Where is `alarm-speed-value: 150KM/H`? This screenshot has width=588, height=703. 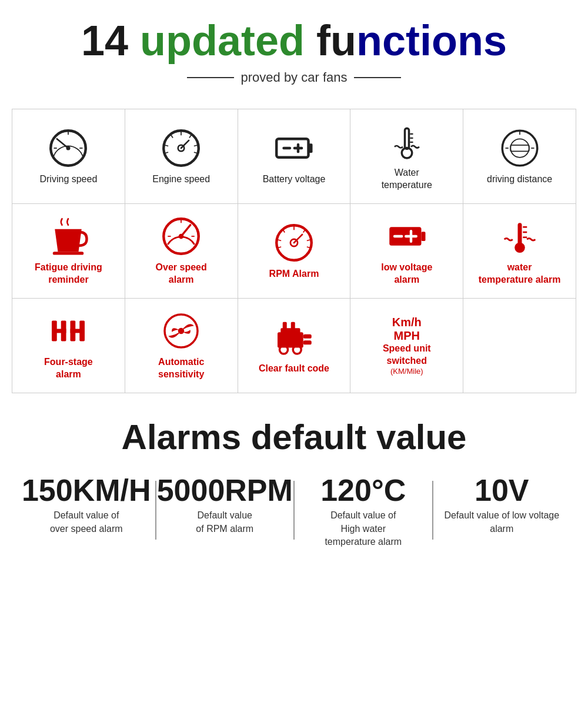
alarm-speed-value: 150KM/H is located at coordinates (86, 490).